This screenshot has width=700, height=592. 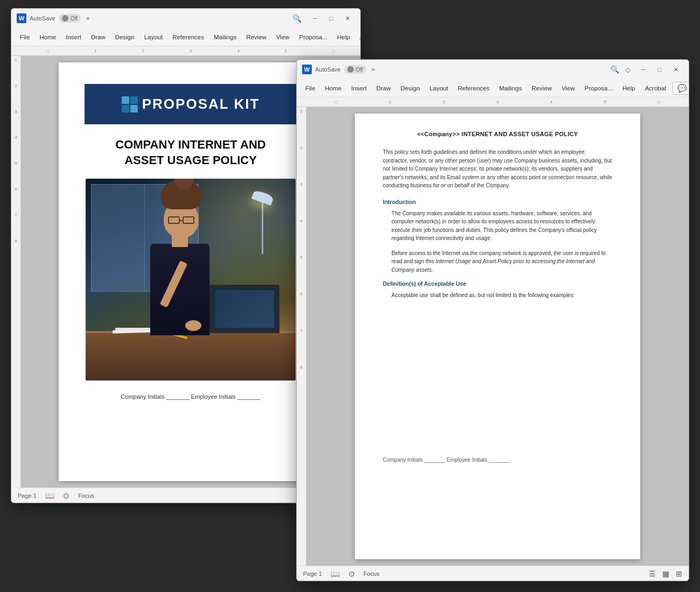 What do you see at coordinates (256, 37) in the screenshot?
I see `tab-review-1: Review` at bounding box center [256, 37].